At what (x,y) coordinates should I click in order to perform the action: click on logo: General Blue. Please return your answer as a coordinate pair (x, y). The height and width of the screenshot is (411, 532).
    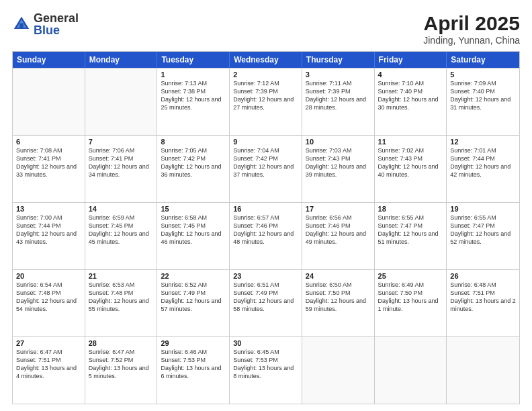
    Looking at the image, I should click on (46, 24).